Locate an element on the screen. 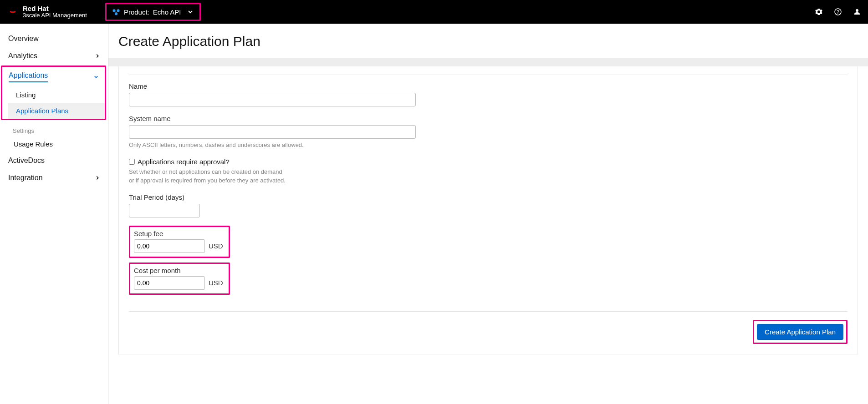  create-application-plan-button: Create Application Plan is located at coordinates (800, 332).